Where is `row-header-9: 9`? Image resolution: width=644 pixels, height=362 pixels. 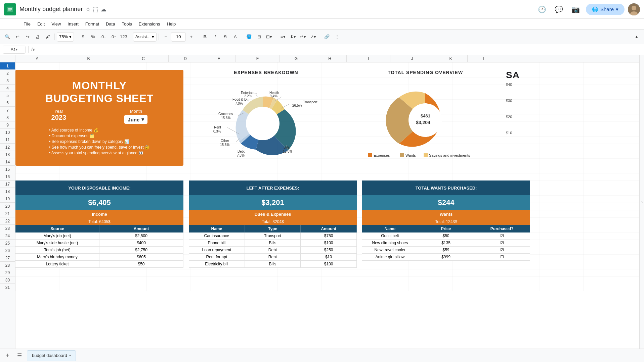
row-header-9: 9 is located at coordinates (7, 125).